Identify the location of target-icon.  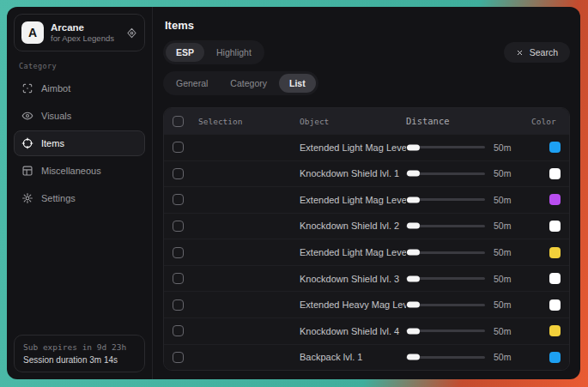
(27, 143).